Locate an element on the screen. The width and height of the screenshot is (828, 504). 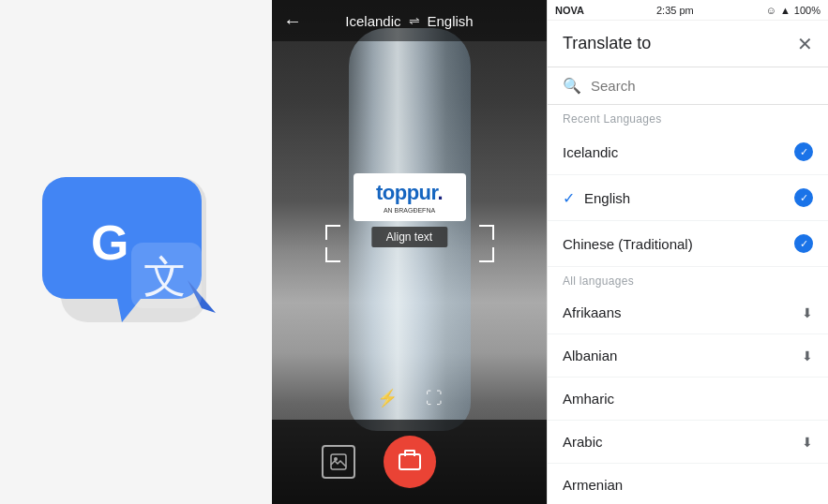
network-indicator: NOVA is located at coordinates (570, 10).